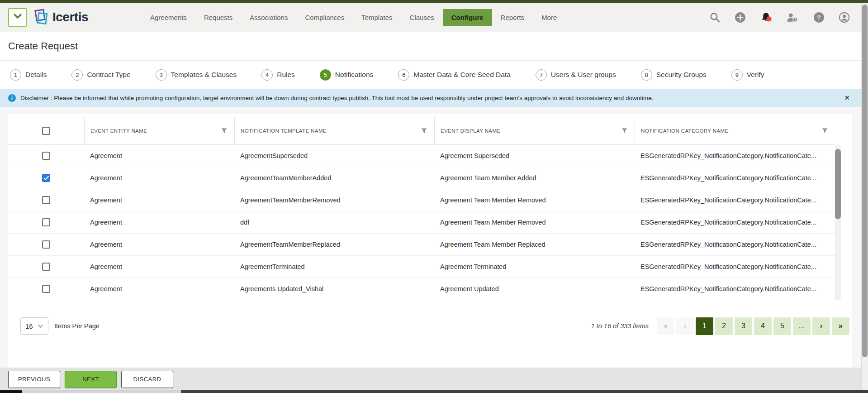  I want to click on step-number: 9, so click(737, 75).